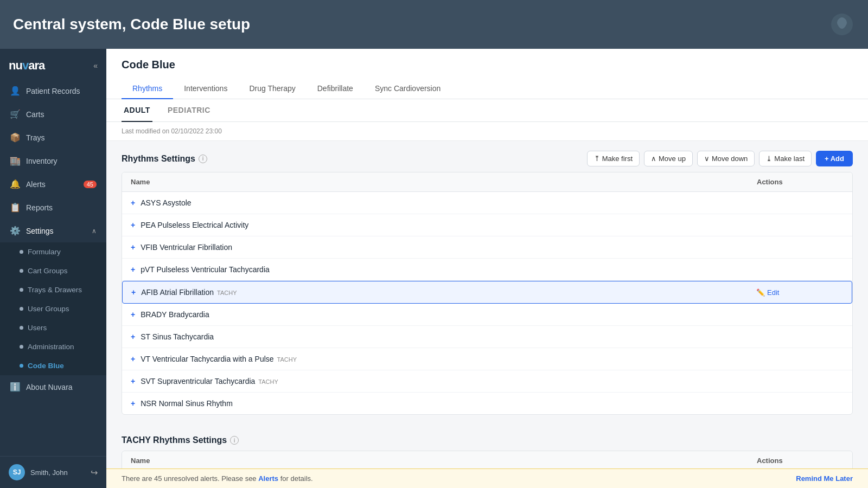  What do you see at coordinates (761, 293) in the screenshot?
I see `pencil-icon: ✏️` at bounding box center [761, 293].